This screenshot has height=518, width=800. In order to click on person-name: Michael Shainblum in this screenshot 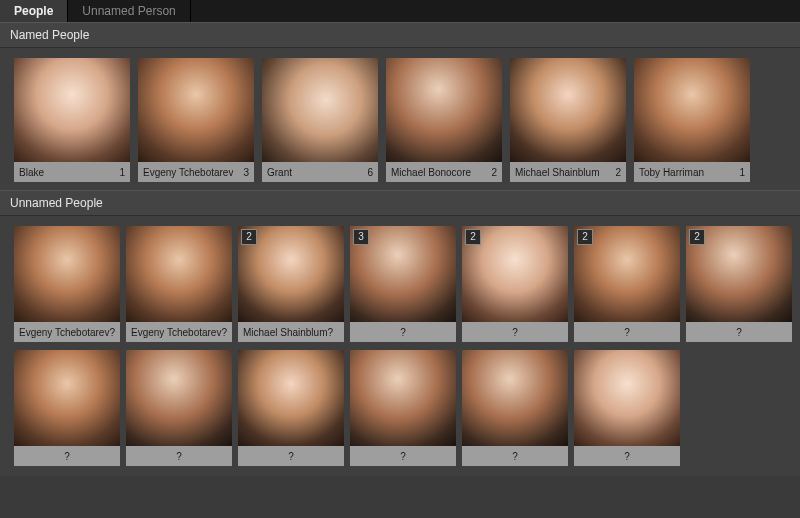, I will do `click(558, 172)`.